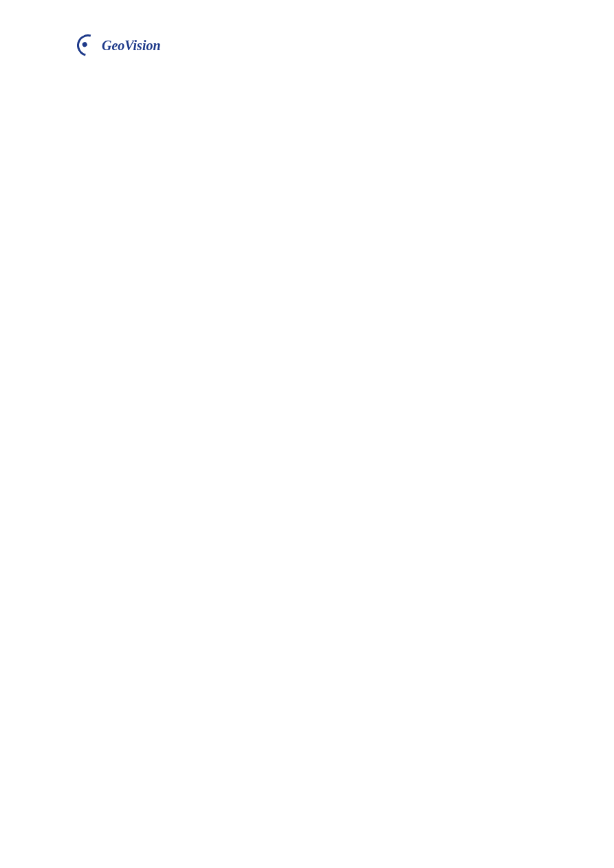 Image resolution: width=614 pixels, height=868 pixels. I want to click on logo-text: GeoVision, so click(131, 45).